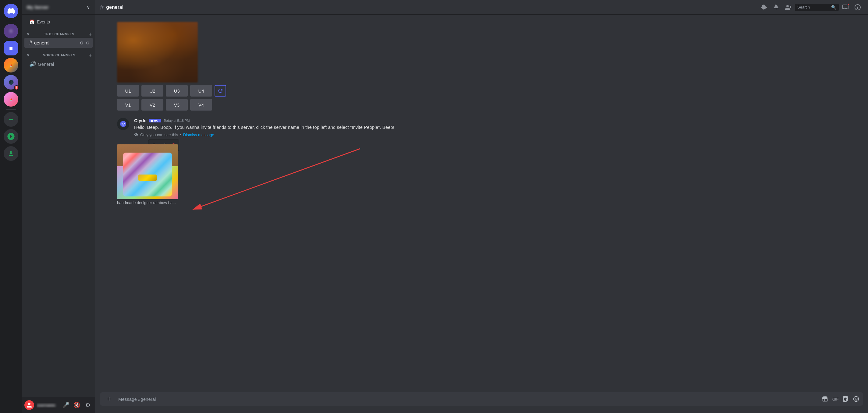  Describe the element at coordinates (59, 53) in the screenshot. I see `category-voice-channels: ∨ VOICE CHANNELS +` at that location.